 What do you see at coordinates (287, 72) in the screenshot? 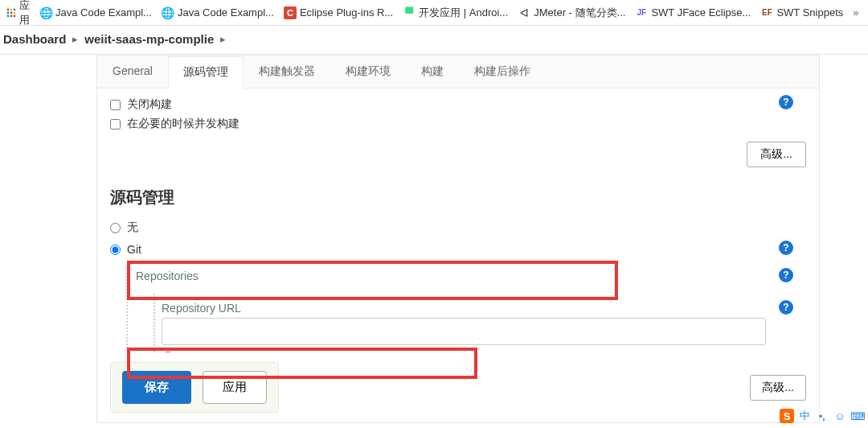
I see `tab-triggers: 构建触发器` at bounding box center [287, 72].